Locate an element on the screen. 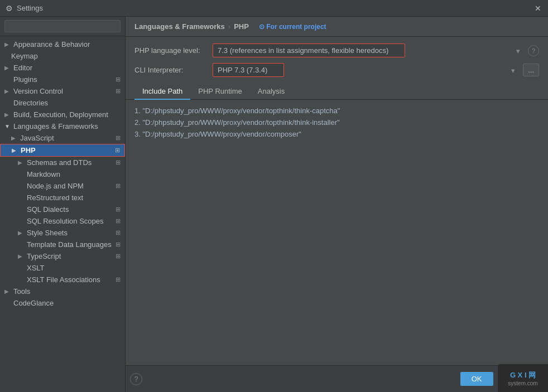  cli-interpreter-row: CLI Interpreter: PHP 7.3 (7.3.4) ... is located at coordinates (337, 70).